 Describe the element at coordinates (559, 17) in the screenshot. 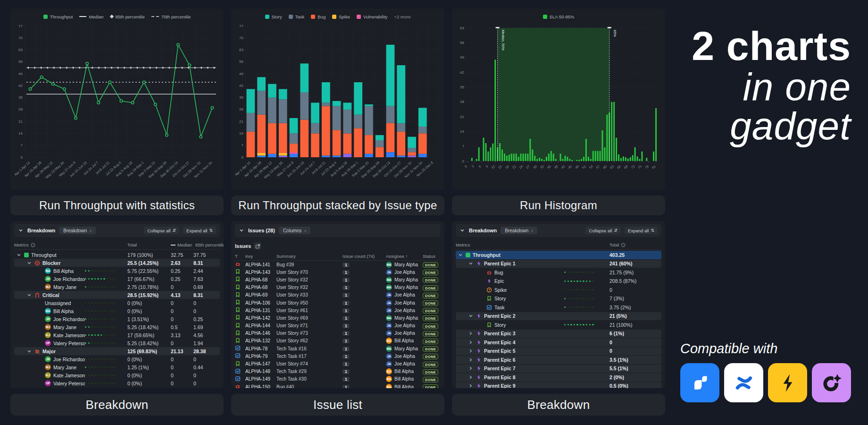

I see `legend-item: SLA 50-85%` at that location.